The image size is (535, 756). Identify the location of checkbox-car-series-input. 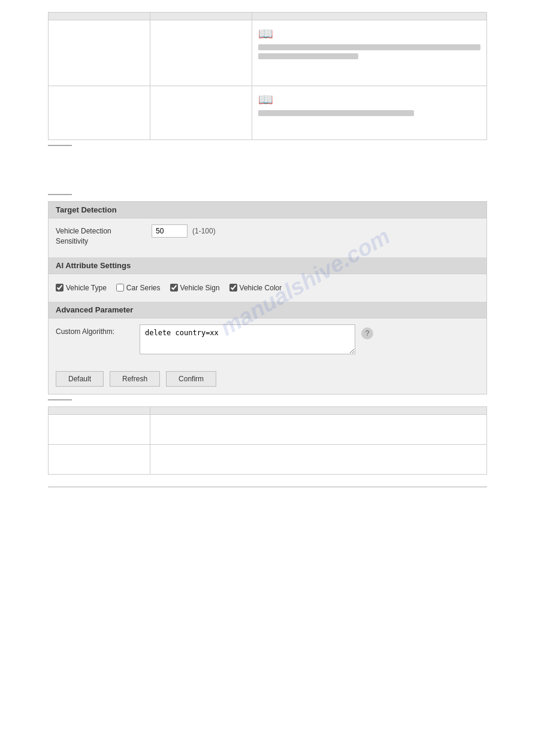
(120, 287).